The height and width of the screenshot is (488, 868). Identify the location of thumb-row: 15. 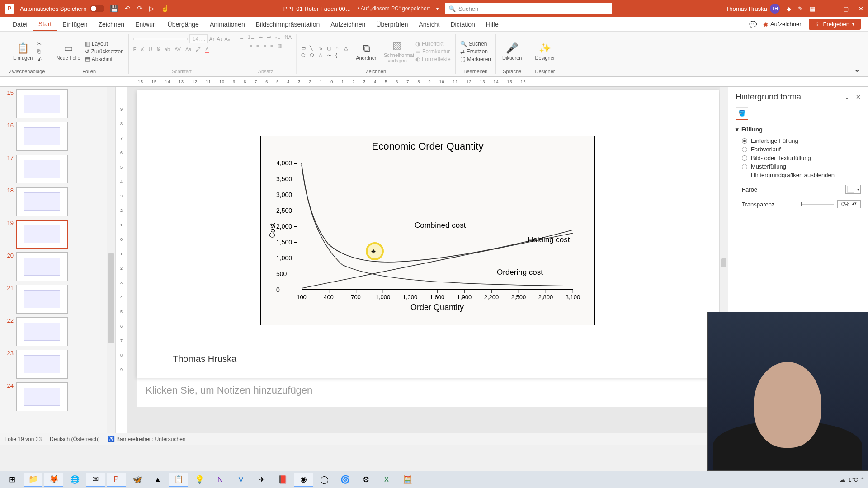
(58, 104).